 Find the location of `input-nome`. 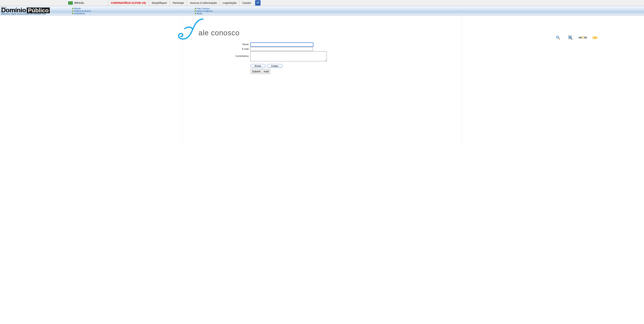

input-nome is located at coordinates (282, 44).